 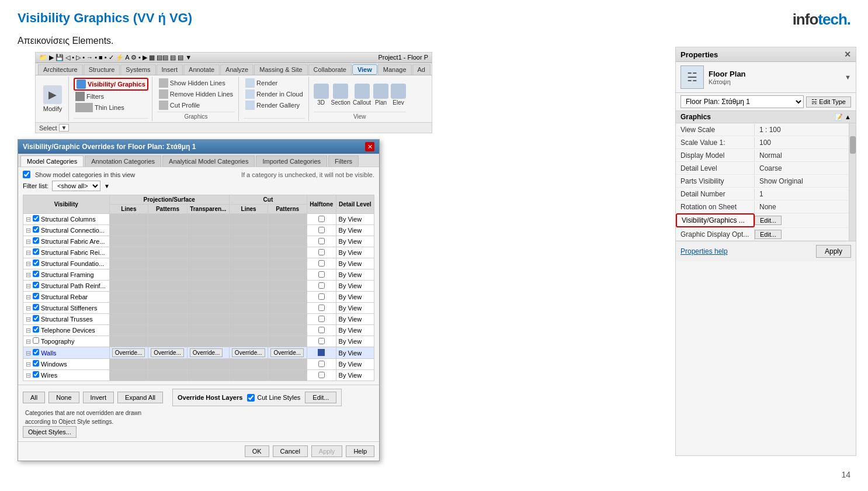 What do you see at coordinates (257, 451) in the screenshot?
I see `ok-button: OK` at bounding box center [257, 451].